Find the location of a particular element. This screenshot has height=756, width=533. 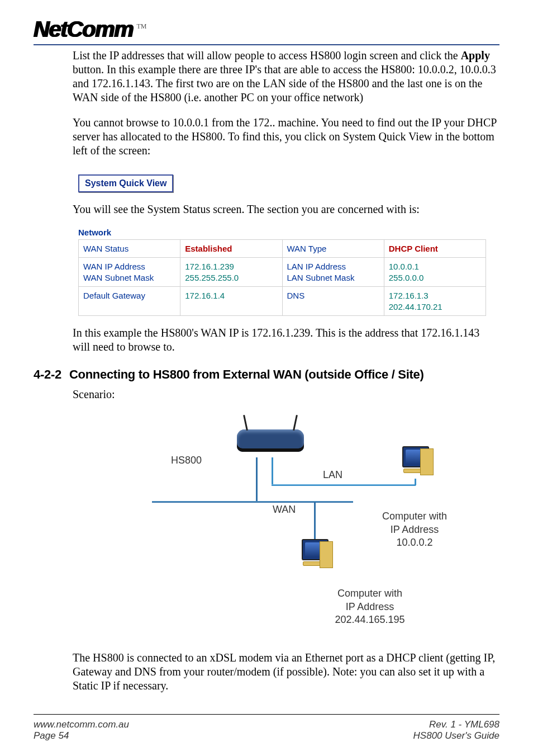

footer-url: www.netcomm.com.au is located at coordinates (82, 725).